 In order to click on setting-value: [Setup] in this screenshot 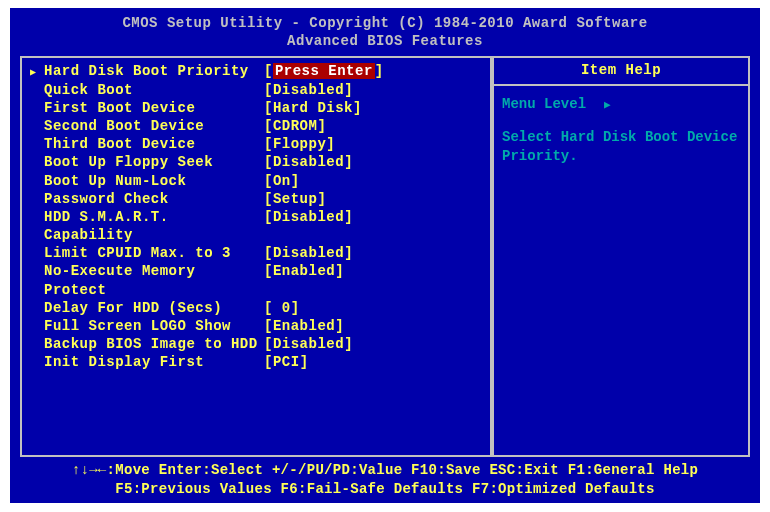, I will do `click(295, 199)`.